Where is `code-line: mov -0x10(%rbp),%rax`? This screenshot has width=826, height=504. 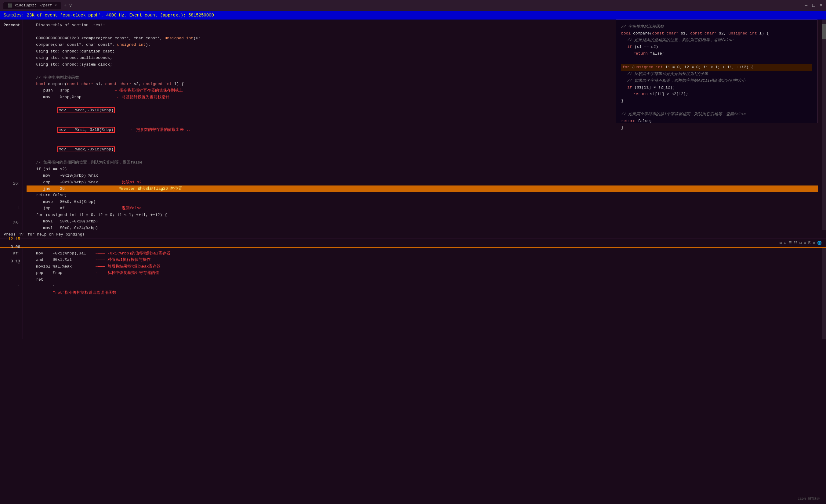 code-line: mov -0x10(%rbp),%rax is located at coordinates (422, 176).